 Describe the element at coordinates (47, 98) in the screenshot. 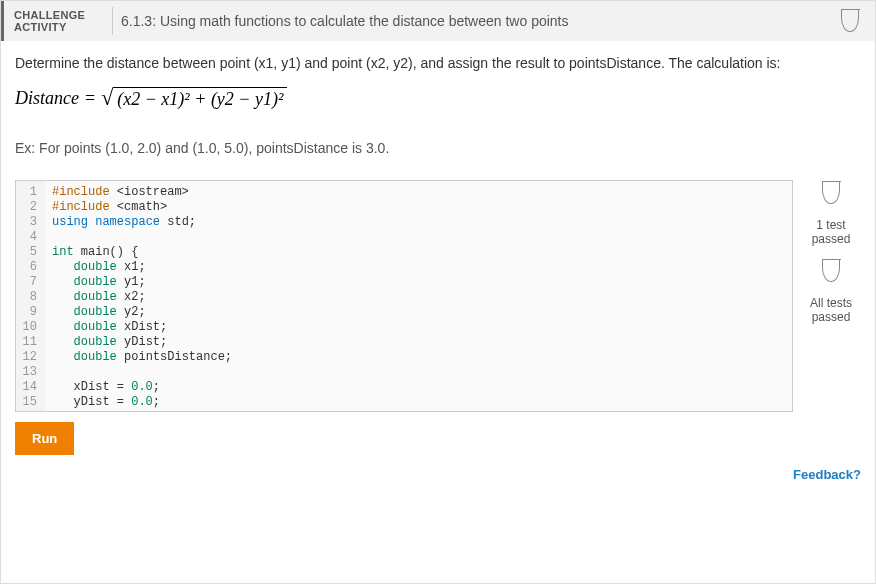

I see `formula-lhs: Distance` at that location.